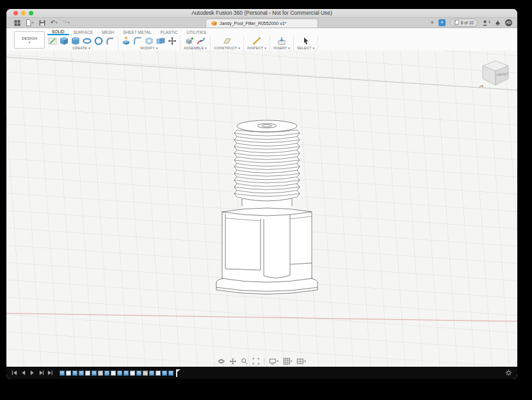  Describe the element at coordinates (64, 41) in the screenshot. I see `create-box-icon` at that location.